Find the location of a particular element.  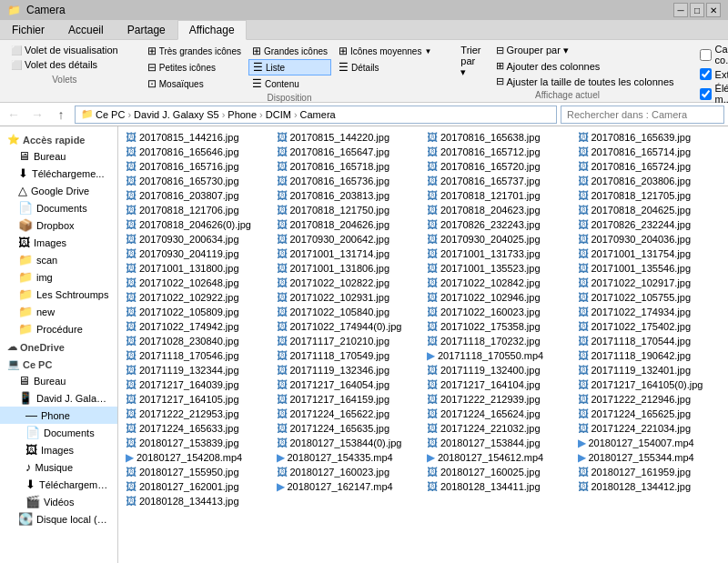

petites-icones-button: ⊟ Petites icônes is located at coordinates (195, 67).